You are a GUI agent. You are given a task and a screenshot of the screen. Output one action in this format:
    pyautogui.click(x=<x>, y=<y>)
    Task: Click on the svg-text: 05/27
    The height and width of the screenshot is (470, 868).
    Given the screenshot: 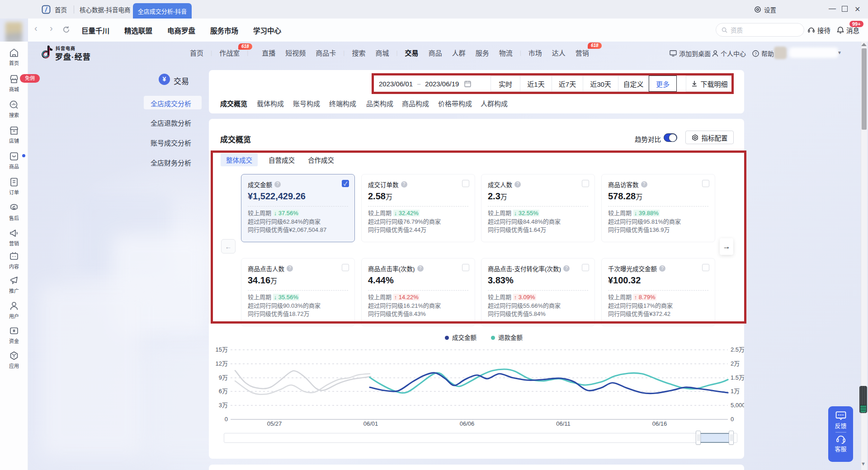 What is the action you would take?
    pyautogui.click(x=275, y=424)
    